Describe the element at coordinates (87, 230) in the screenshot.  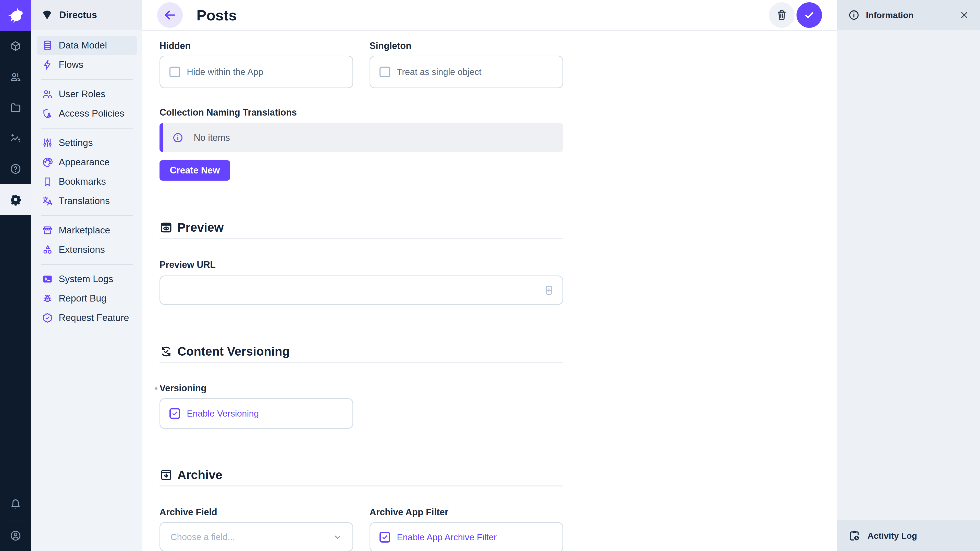
I see `sidebar-item-marketplace: Marketplace` at that location.